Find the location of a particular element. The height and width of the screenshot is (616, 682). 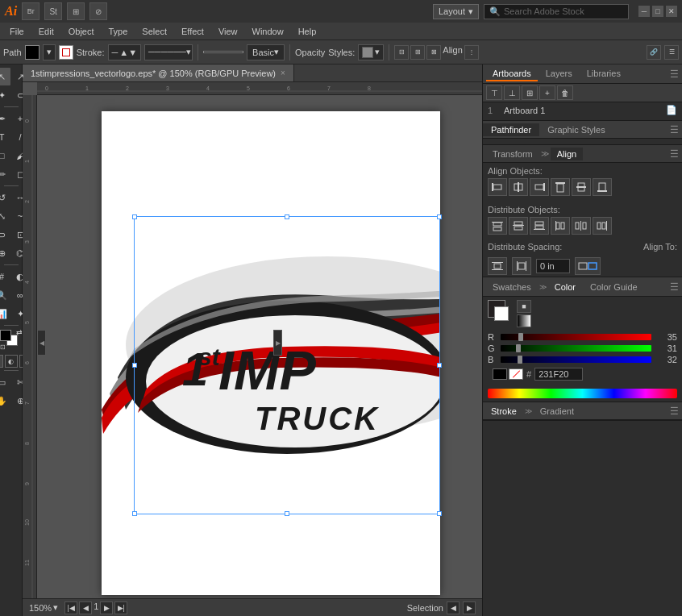

pathfinder-tab: Pathfinder is located at coordinates (511, 130).